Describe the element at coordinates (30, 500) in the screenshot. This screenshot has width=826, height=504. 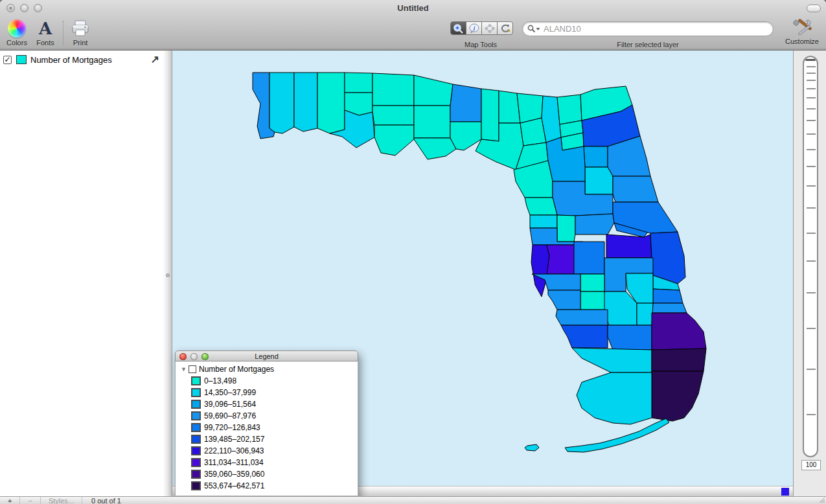
I see `remove-layer-button: −` at that location.